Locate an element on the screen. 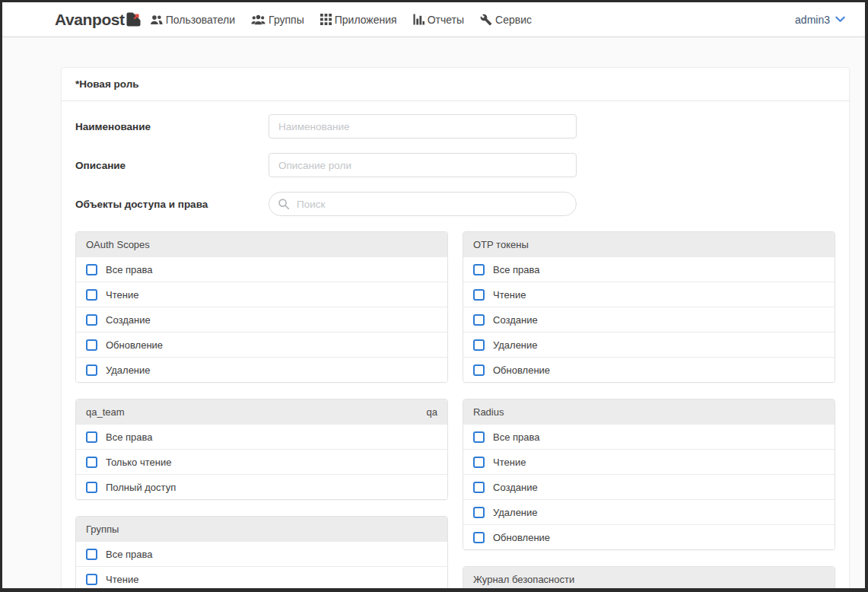 Image resolution: width=868 pixels, height=592 pixels. panel-header: OAuth Scopes is located at coordinates (262, 244).